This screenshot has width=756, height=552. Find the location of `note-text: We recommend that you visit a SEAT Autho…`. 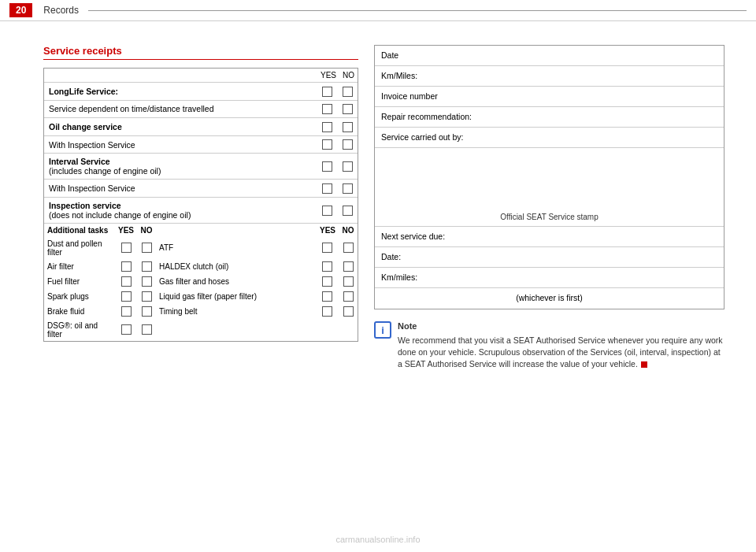

note-text: We recommend that you visit a SEAT Autho… is located at coordinates (561, 351).